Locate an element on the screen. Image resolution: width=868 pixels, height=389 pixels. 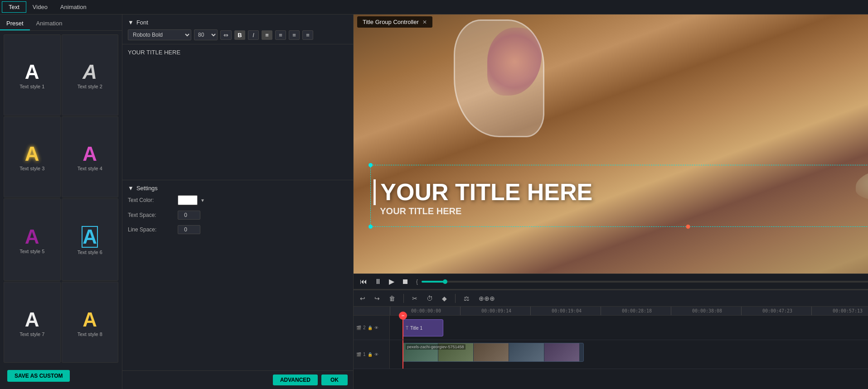
ok-button: OK is located at coordinates (335, 380).